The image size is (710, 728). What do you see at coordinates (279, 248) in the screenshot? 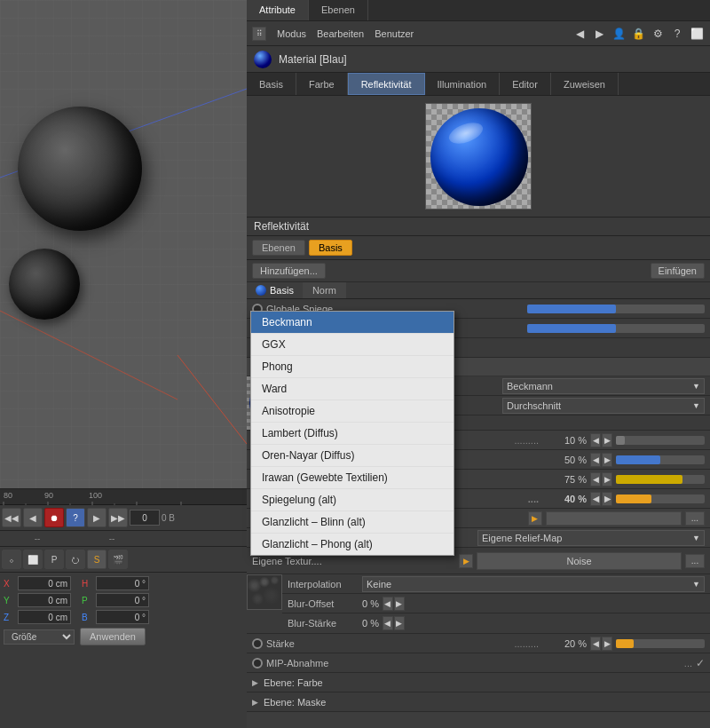
I see `subtab-ebenen: Ebenen` at bounding box center [279, 248].